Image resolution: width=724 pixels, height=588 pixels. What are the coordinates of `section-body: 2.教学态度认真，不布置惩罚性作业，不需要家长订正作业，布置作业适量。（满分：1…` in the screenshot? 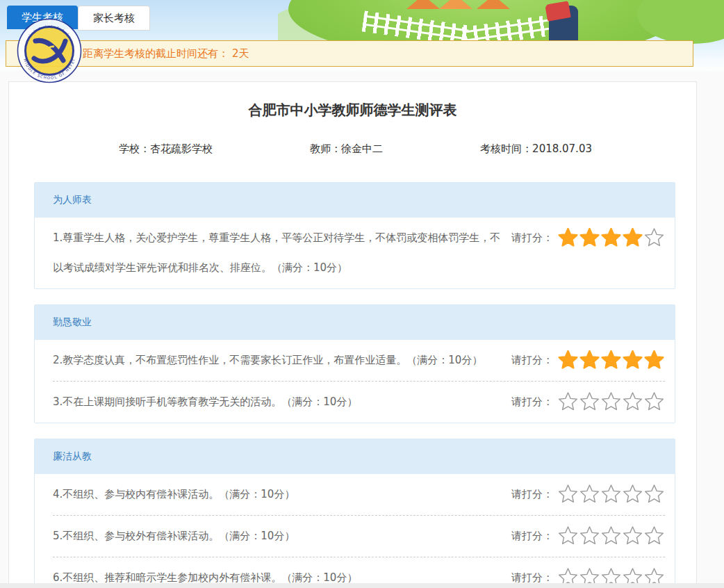 It's located at (354, 381).